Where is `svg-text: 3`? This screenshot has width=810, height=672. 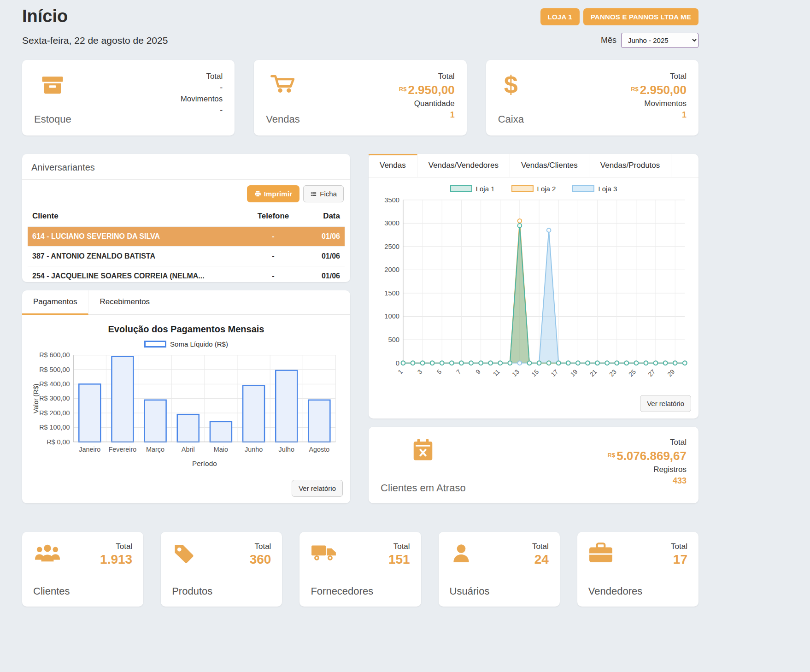
svg-text: 3 is located at coordinates (420, 372).